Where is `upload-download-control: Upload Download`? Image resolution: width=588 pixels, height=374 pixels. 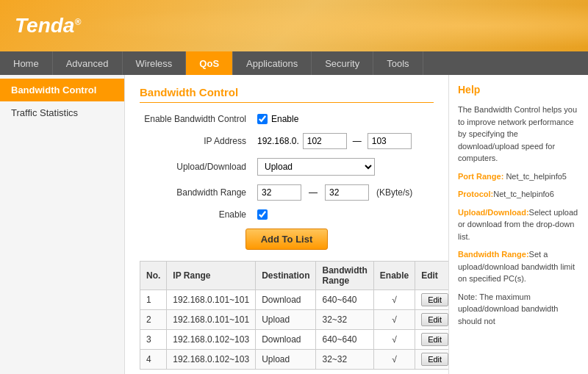
upload-download-control: Upload Download is located at coordinates (316, 167).